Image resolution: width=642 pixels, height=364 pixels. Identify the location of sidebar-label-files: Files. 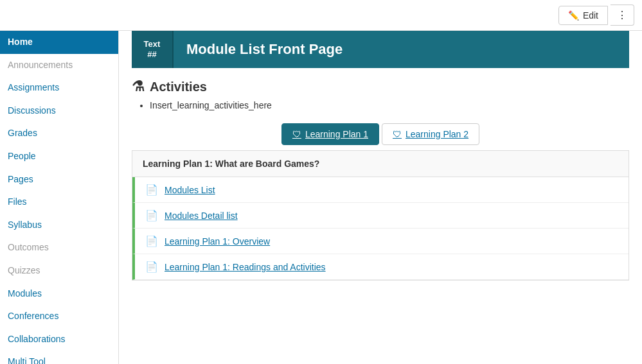
(17, 202).